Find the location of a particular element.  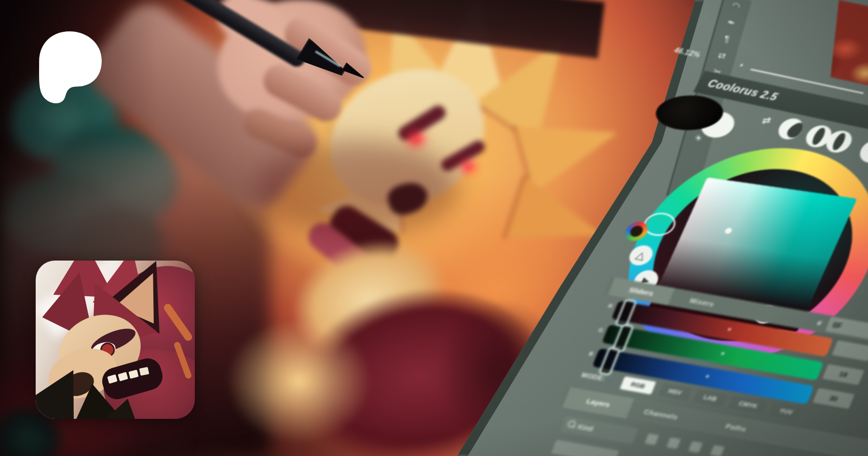

red-value-box is located at coordinates (850, 351).